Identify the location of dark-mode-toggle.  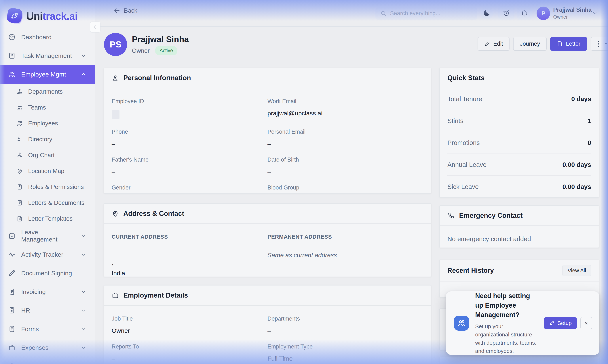
(487, 13).